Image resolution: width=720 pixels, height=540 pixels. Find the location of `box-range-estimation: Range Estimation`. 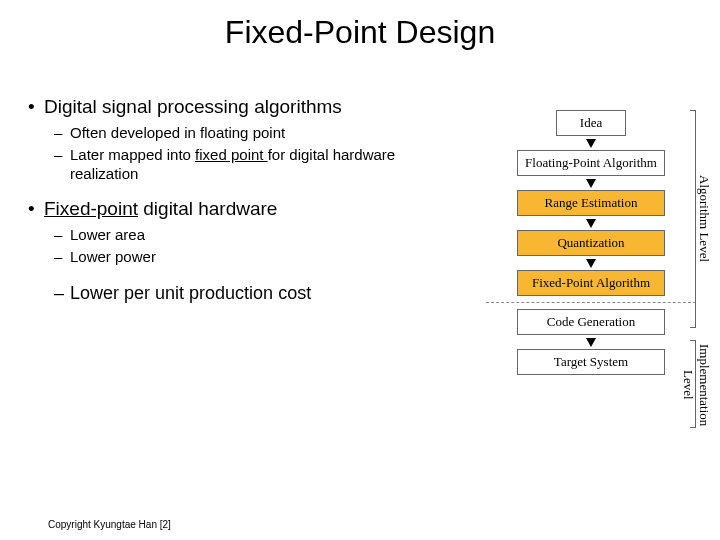

box-range-estimation: Range Estimation is located at coordinates (591, 203).